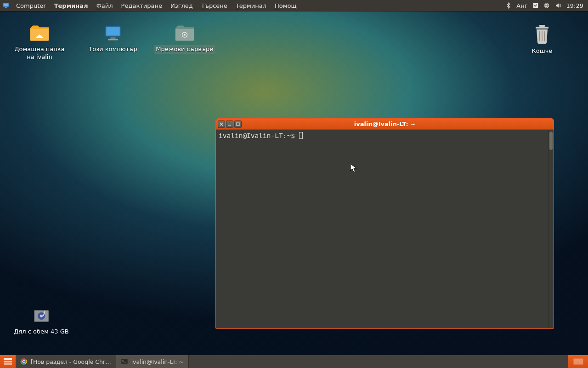 This screenshot has height=368, width=588. What do you see at coordinates (8, 362) in the screenshot?
I see `taskbar-launcher` at bounding box center [8, 362].